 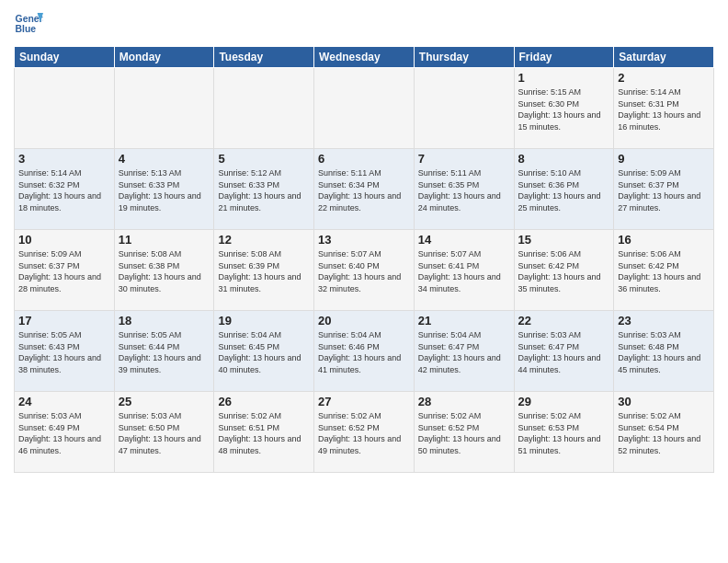 What do you see at coordinates (165, 320) in the screenshot?
I see `day-number: 18` at bounding box center [165, 320].